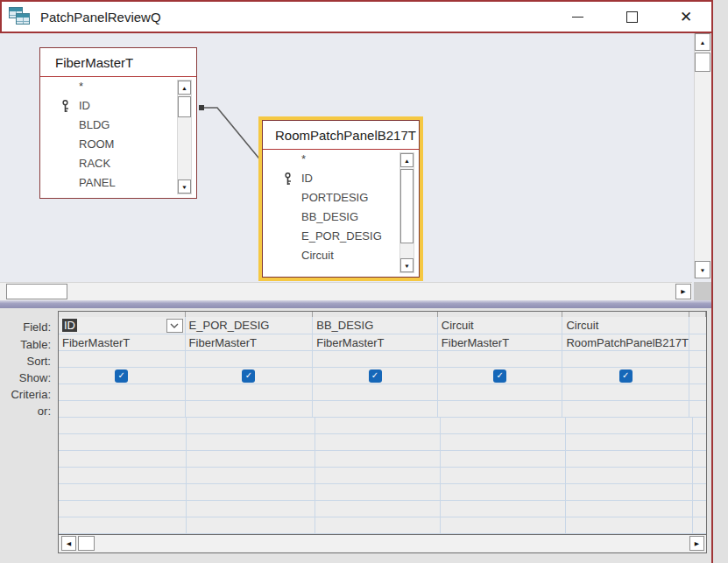 This screenshot has height=563, width=728. I want to click on close-button: ✕, so click(686, 17).